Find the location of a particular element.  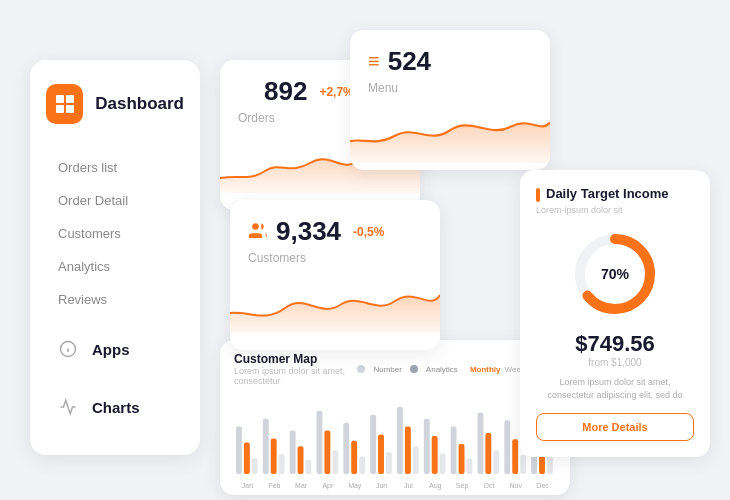

customers-change: -0,5% is located at coordinates (368, 232).